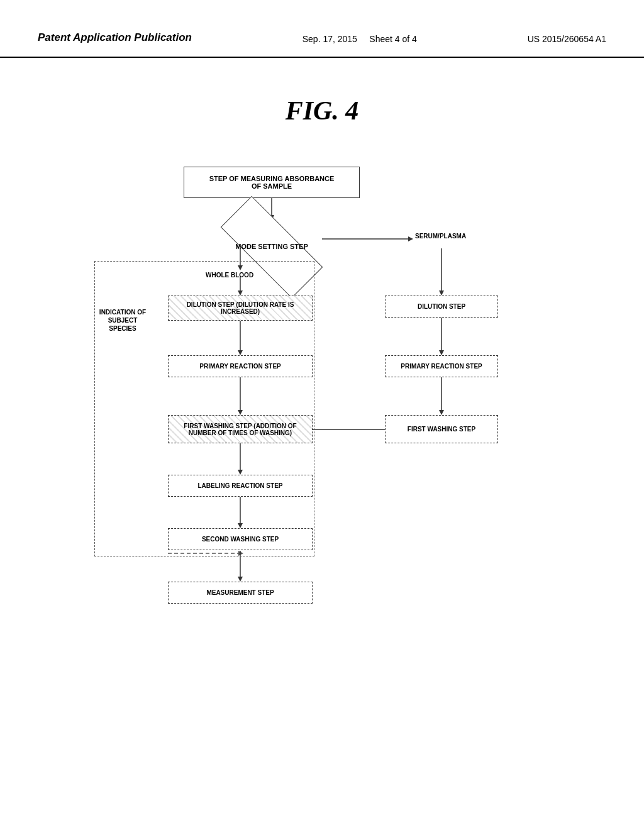 This screenshot has height=830, width=644. What do you see at coordinates (441, 429) in the screenshot?
I see `first-washing-right: FIRST WASHING STEP` at bounding box center [441, 429].